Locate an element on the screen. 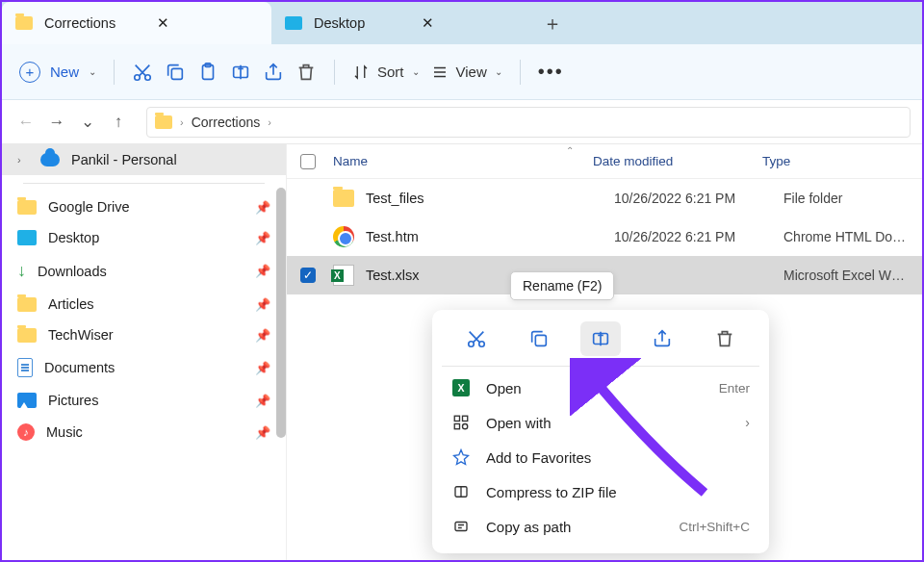 The width and height of the screenshot is (924, 562). folder-icon is located at coordinates (27, 335).